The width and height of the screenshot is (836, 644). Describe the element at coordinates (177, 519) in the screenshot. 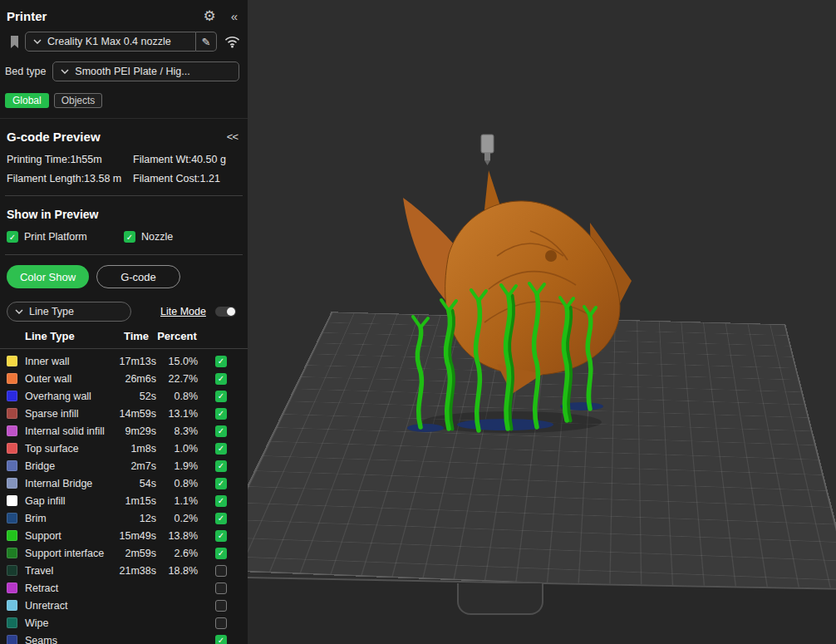

I see `line-type-percent: 0.2%` at that location.